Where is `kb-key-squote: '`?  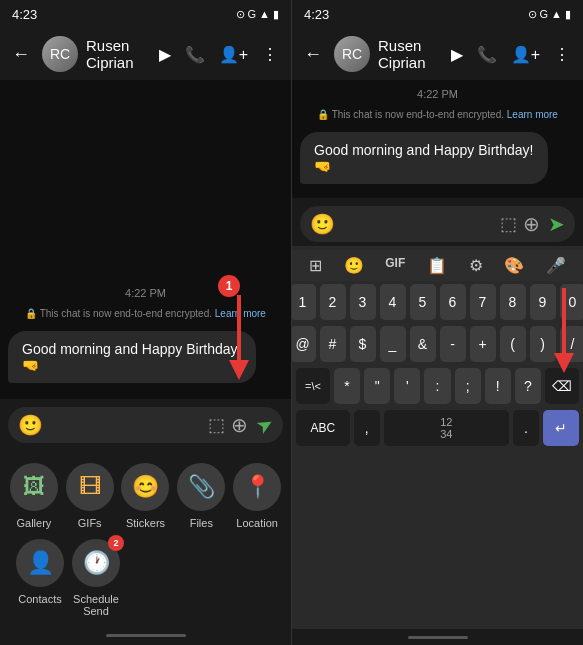
kb-key-squote: ' is located at coordinates (407, 386).